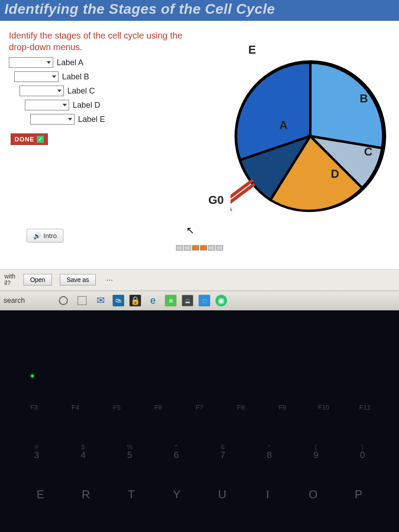 The height and width of the screenshot is (532, 399). Describe the element at coordinates (75, 407) in the screenshot. I see `key-f4: F4` at that location.